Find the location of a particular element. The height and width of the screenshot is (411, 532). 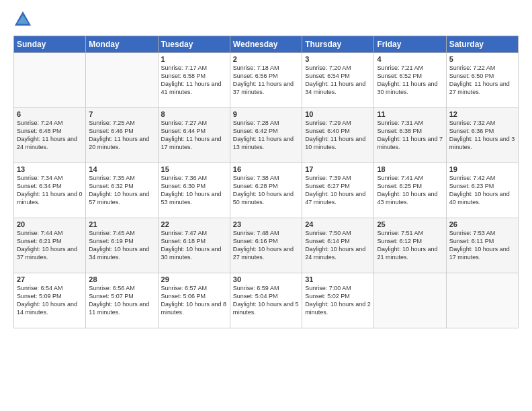

day-info: Sunrise: 7:48 AM Sunset: 6:16 PM Dayligh… is located at coordinates (266, 246).